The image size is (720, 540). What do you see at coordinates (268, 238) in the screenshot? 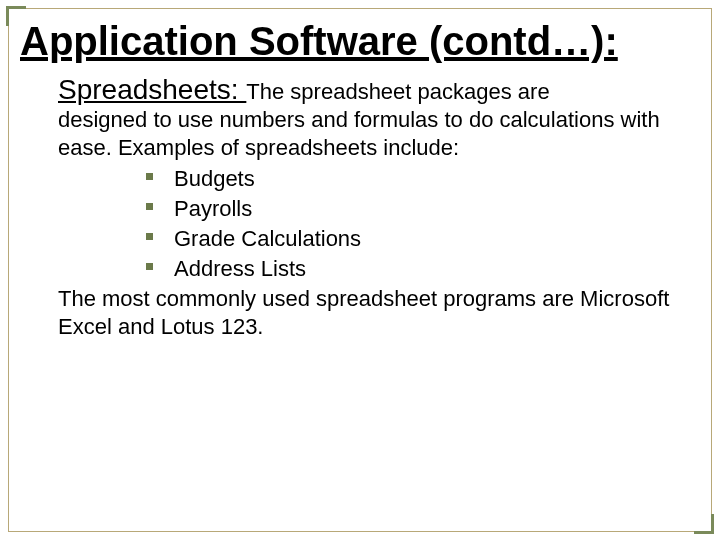
I see `list-item-label: Grade Calculations` at bounding box center [268, 238].